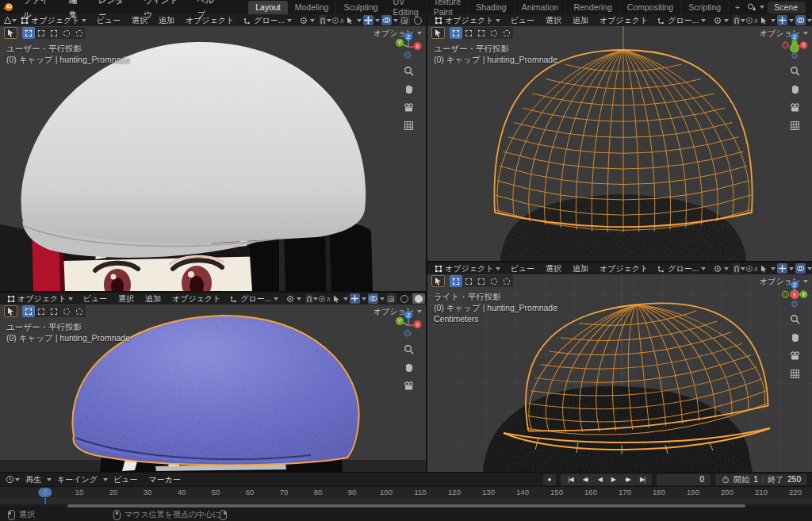 The image size is (812, 521). What do you see at coordinates (209, 11) in the screenshot?
I see `menu-help: ヘルプ` at bounding box center [209, 11].